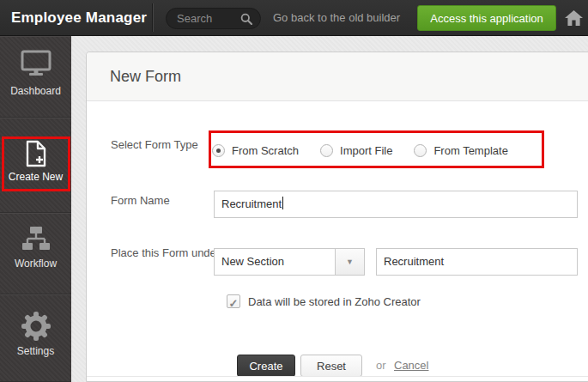  What do you see at coordinates (337, 77) in the screenshot?
I see `panel-header: New Form` at bounding box center [337, 77].